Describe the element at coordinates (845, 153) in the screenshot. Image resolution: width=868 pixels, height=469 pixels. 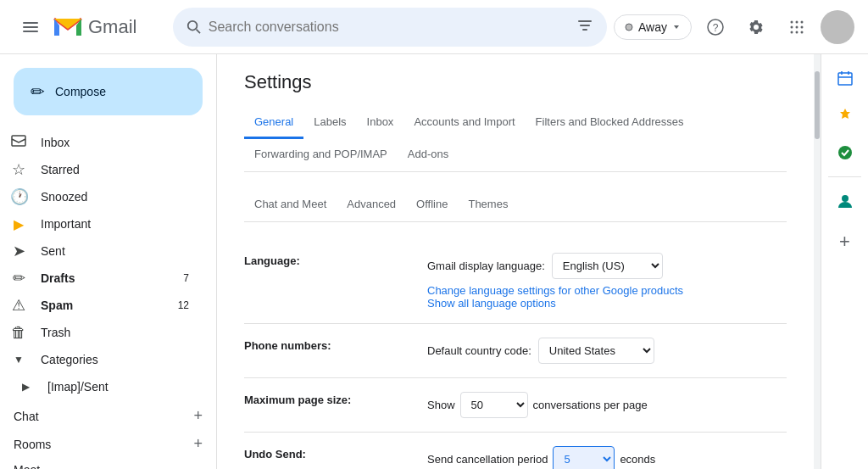
I see `tasks-icon-btn` at that location.